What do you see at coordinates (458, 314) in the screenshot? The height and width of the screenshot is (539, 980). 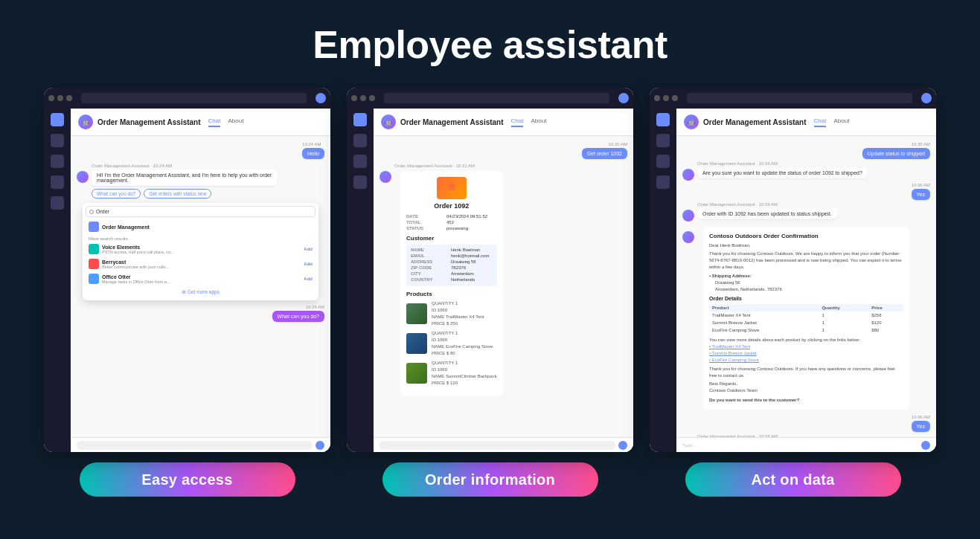 I see `product-info-1: QUANTITY 1 ID 1069 NAME TrailMaster X4 T…` at bounding box center [458, 314].